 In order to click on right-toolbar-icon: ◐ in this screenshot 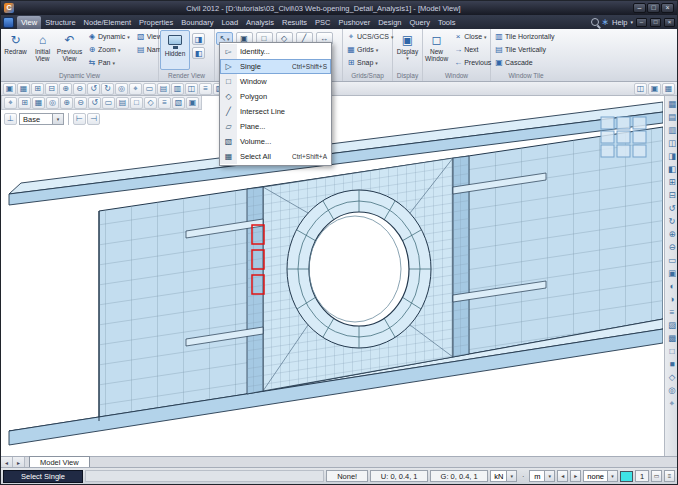, I will do `click(672, 286)`.